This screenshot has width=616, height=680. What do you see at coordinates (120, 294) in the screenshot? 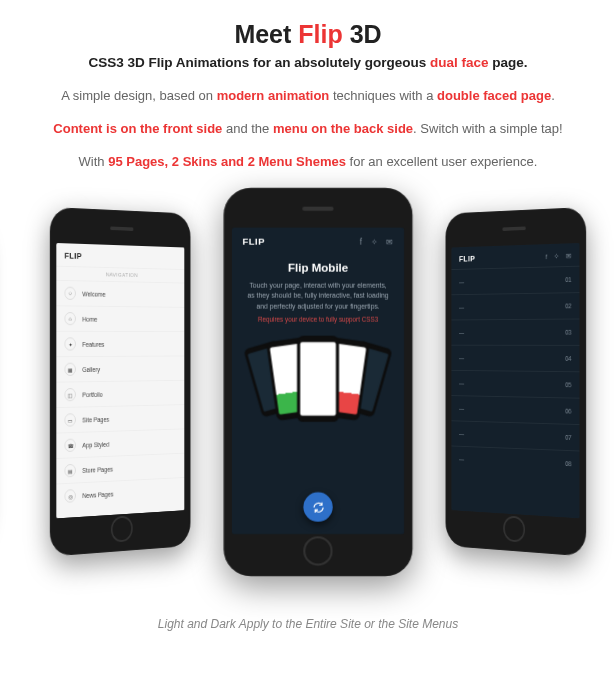
I see `menu-item: ○Welcome` at bounding box center [120, 294].